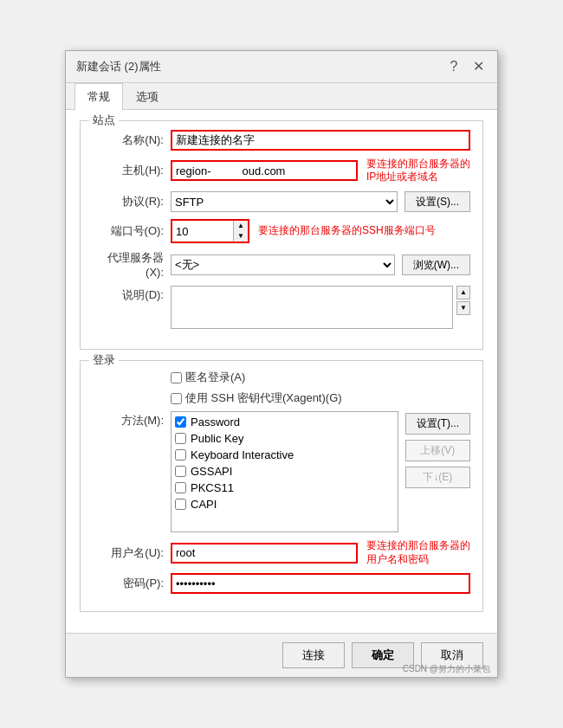  What do you see at coordinates (320, 377) in the screenshot?
I see `anon-row: 匿名登录(A)` at bounding box center [320, 377].